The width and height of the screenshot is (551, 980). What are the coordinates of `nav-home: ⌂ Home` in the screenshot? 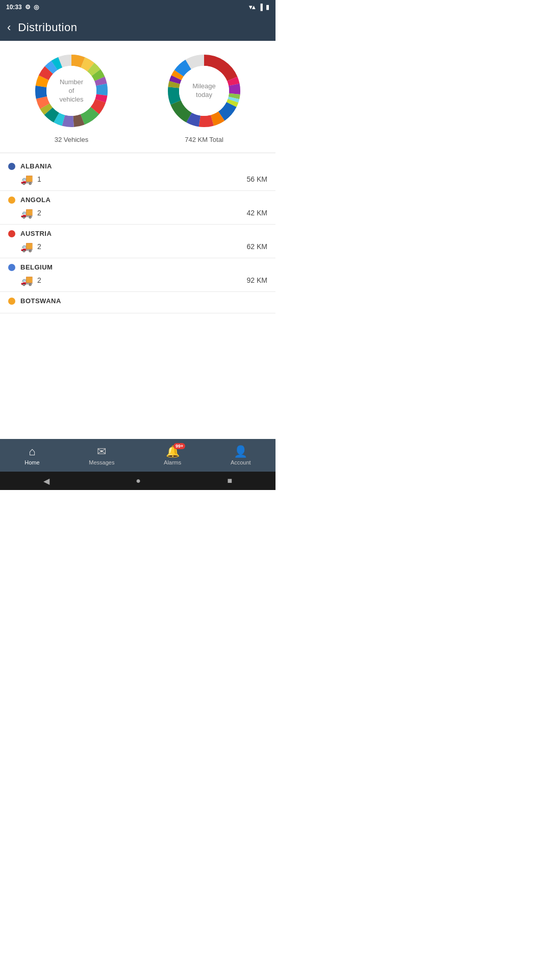 It's located at (32, 455).